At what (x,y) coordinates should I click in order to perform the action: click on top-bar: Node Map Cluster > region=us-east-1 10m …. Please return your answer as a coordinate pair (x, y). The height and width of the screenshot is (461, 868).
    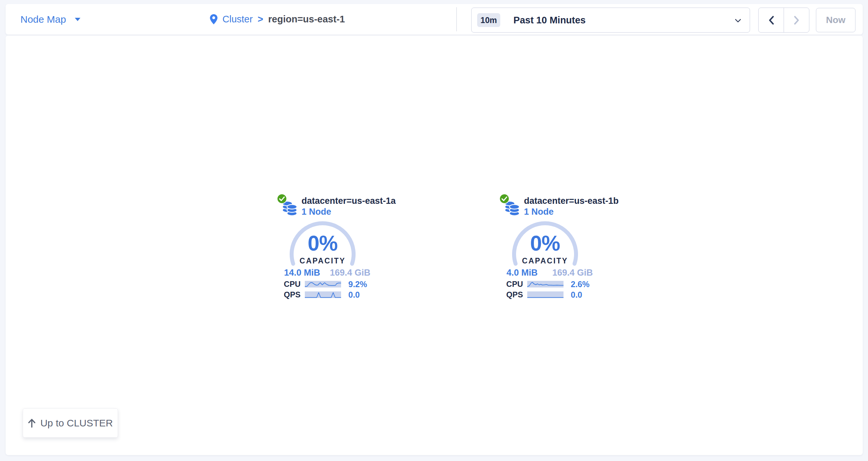
    Looking at the image, I should click on (434, 20).